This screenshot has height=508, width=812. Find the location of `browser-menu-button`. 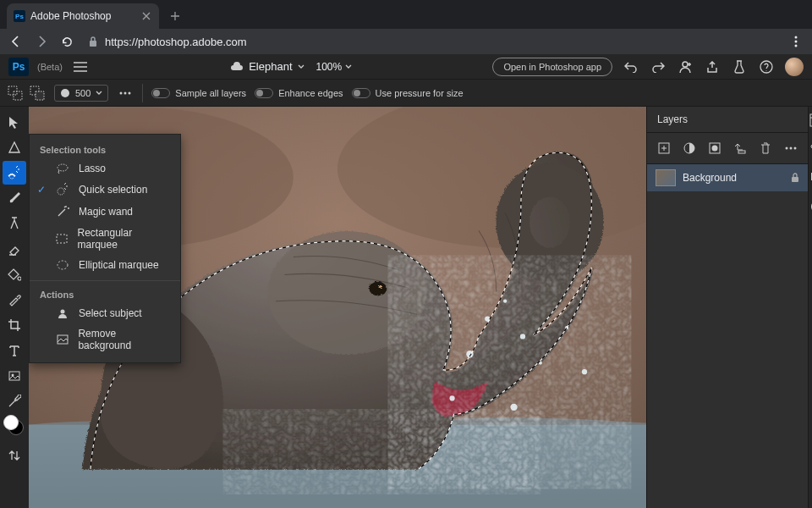

browser-menu-button is located at coordinates (796, 41).